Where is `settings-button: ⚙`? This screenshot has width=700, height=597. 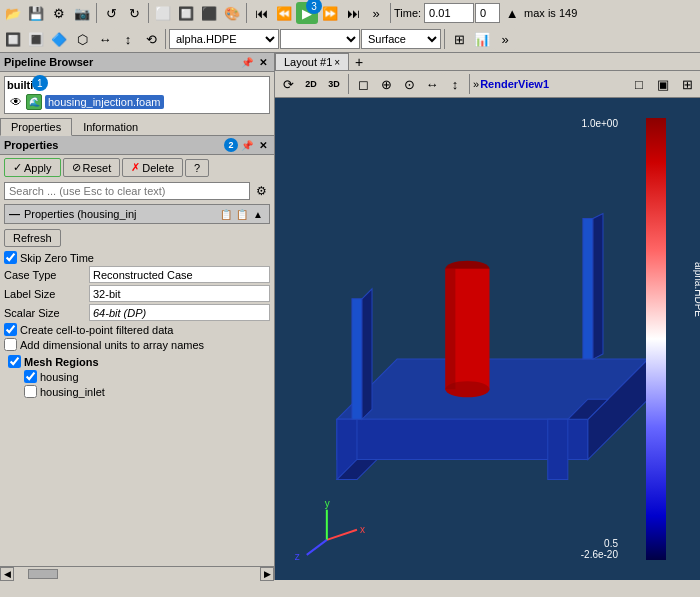
settings-button: ⚙ is located at coordinates (59, 13).